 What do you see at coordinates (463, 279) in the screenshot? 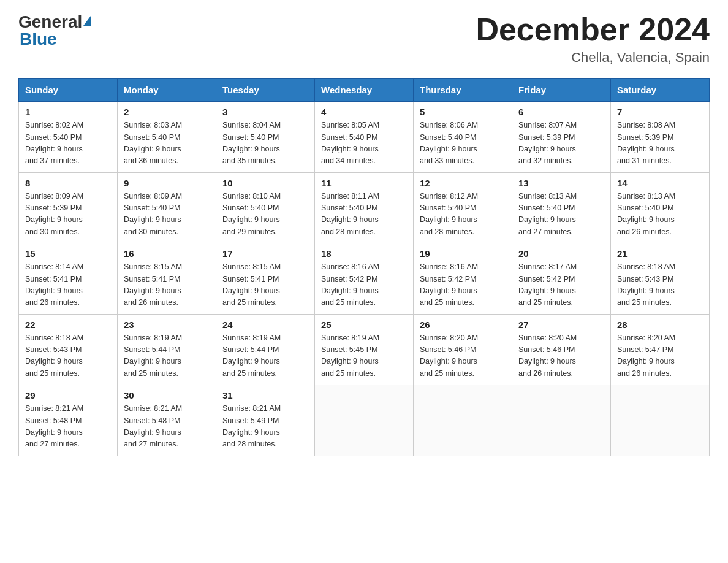
I see `calendar-cell: 19Sunrise: 8:16 AMSunset: 5:42 PMDayligh…` at bounding box center [463, 279].